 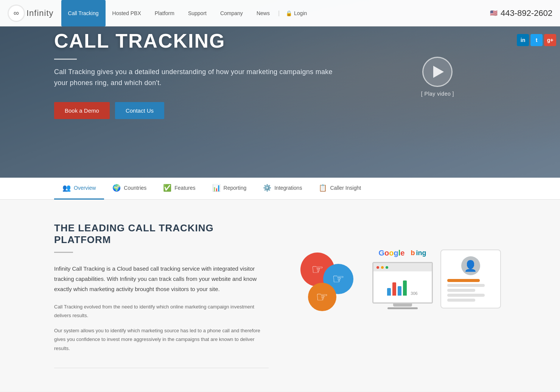 I want to click on lock-icon: 🔒, so click(x=289, y=13).